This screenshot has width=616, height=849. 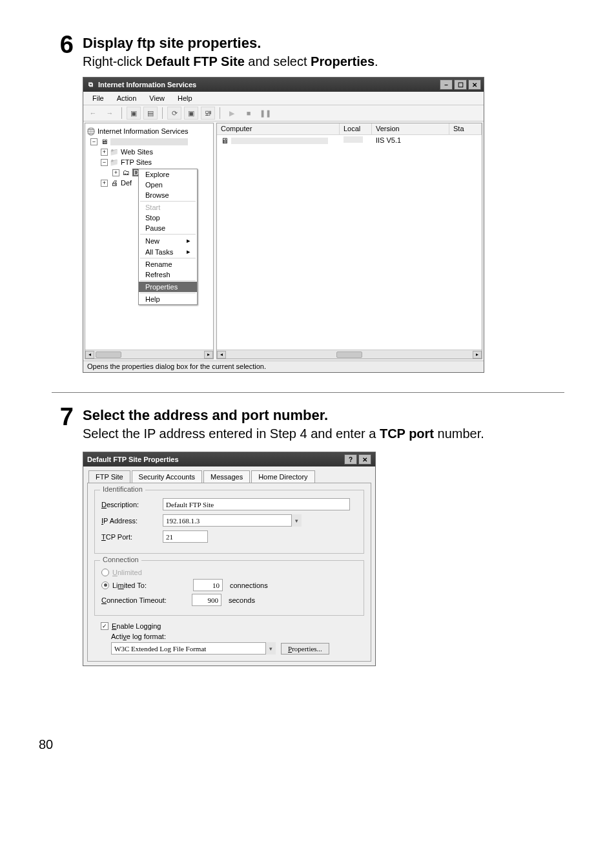 What do you see at coordinates (168, 218) in the screenshot?
I see `ctx-stop: Stop` at bounding box center [168, 218].